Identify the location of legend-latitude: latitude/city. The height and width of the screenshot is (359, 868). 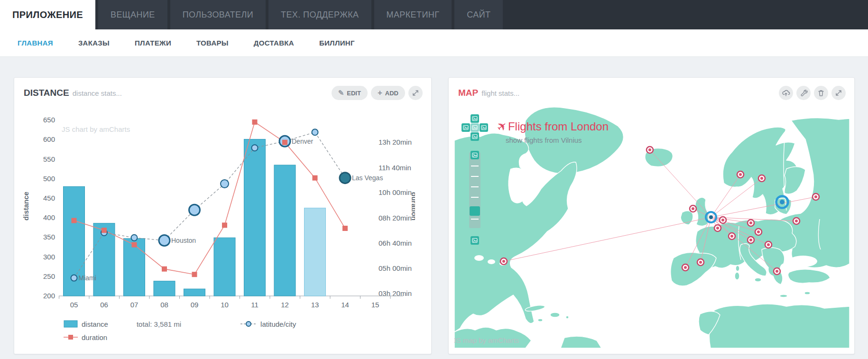
(268, 324).